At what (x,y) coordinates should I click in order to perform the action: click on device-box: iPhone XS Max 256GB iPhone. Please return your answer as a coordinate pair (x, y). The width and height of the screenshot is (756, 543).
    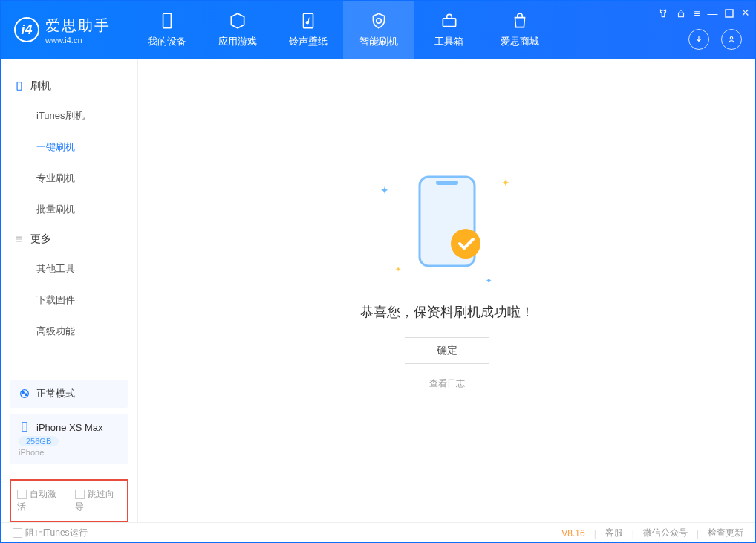
    Looking at the image, I should click on (69, 439).